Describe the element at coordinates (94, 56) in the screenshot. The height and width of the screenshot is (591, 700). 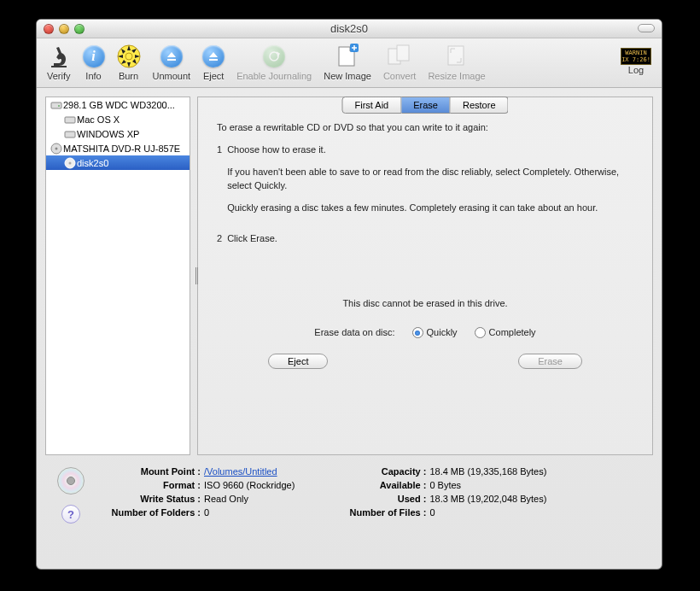
I see `info-icon: i` at that location.